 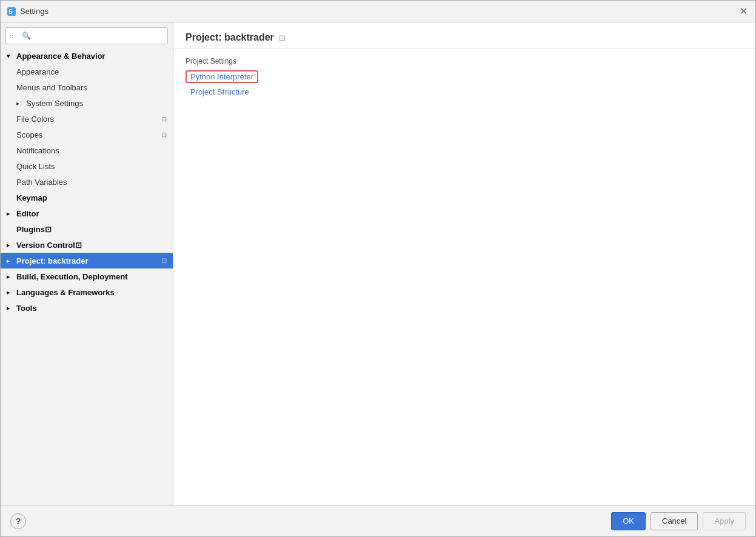 I want to click on external-link-icon: ⊡, so click(x=283, y=38).